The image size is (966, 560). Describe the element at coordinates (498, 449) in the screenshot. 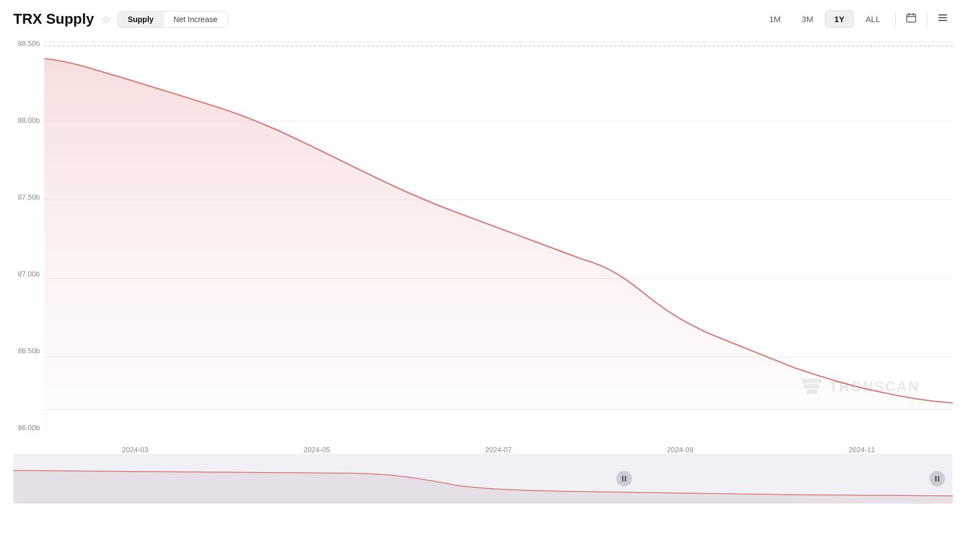

I see `x-axis: 2024-03 2024-05 2024-07 2024-09 2024-11` at that location.